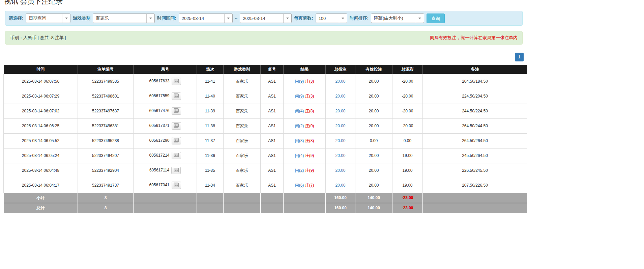 Image resolution: width=644 pixels, height=269 pixels. I want to click on total-count: 8, so click(106, 208).